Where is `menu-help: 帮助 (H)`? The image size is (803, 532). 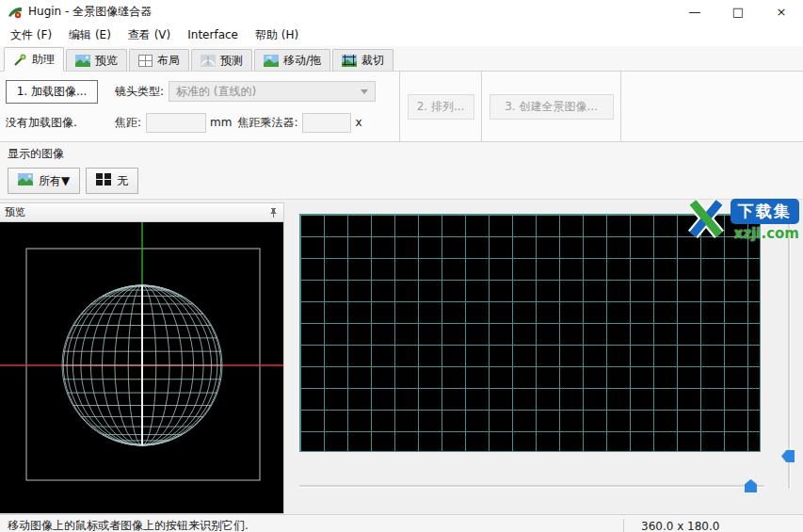
menu-help: 帮助 (H) is located at coordinates (277, 35).